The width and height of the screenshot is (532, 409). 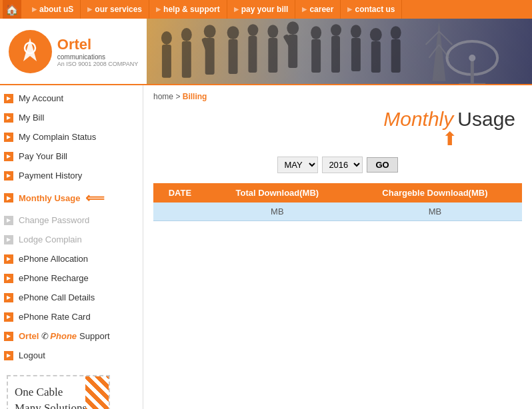 What do you see at coordinates (51, 240) in the screenshot?
I see `sidebar-label-lodge-complain: Lodge Complain` at bounding box center [51, 240].